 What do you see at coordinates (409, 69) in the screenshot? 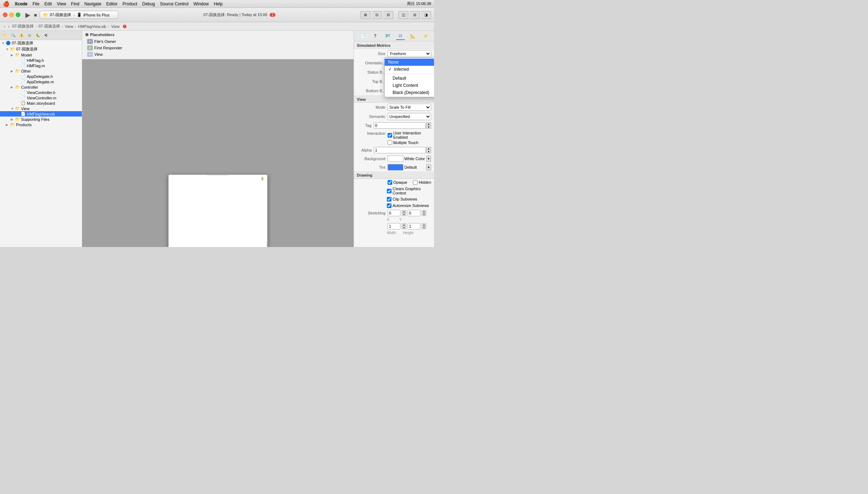
I see `dropdown-item-inferred: ✓ Inferred` at bounding box center [409, 69].